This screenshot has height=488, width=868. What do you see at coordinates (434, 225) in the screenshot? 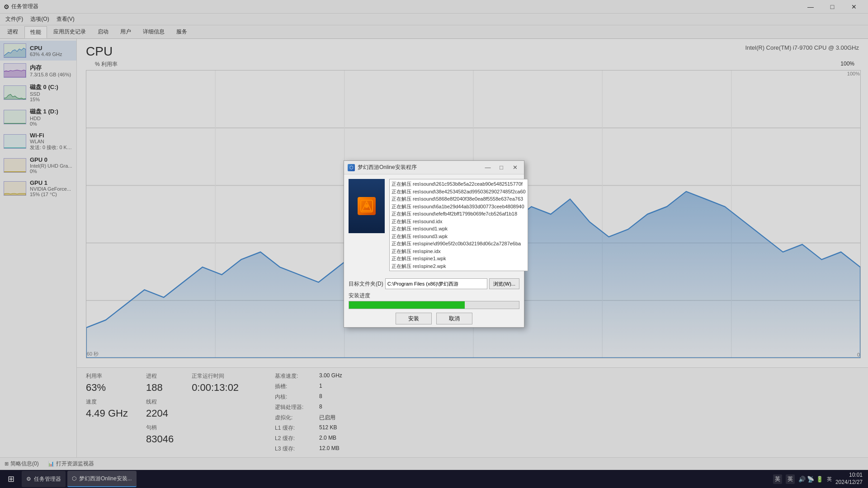
I see `dialog-body: 正在解压 res\sound\261c953b8e5a22ceab90e5482…` at bounding box center [434, 225].